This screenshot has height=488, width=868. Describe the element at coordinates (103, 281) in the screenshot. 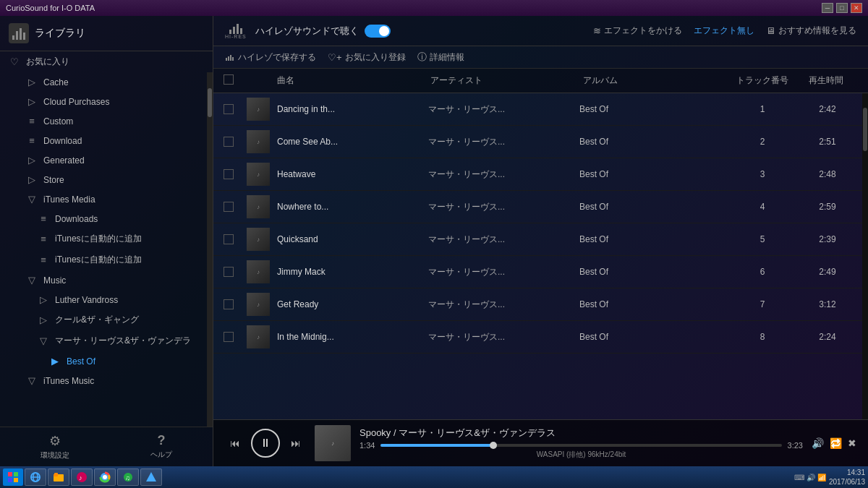

I see `sidebar-item-music: ▽ Music` at that location.